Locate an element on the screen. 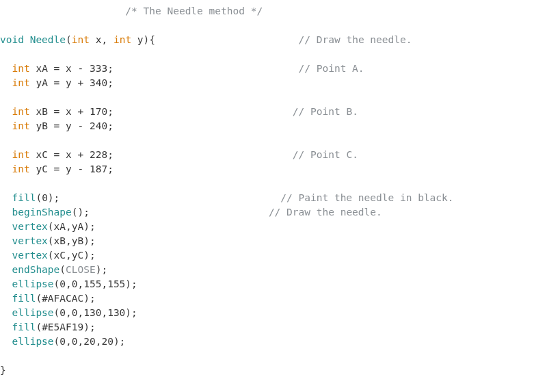 This screenshot has width=547, height=392. fill-arg-0: 0 is located at coordinates (45, 198).